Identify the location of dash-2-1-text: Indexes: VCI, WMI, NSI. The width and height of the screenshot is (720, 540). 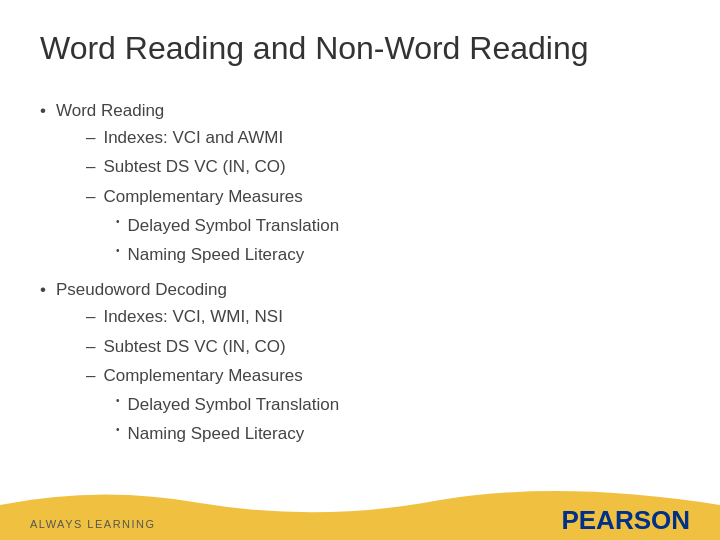
(193, 316).